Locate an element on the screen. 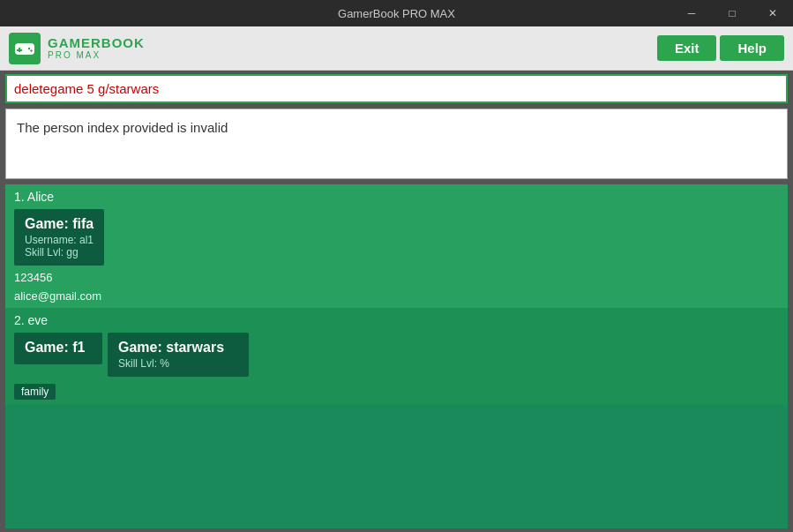  maximize-button: □ is located at coordinates (732, 13).